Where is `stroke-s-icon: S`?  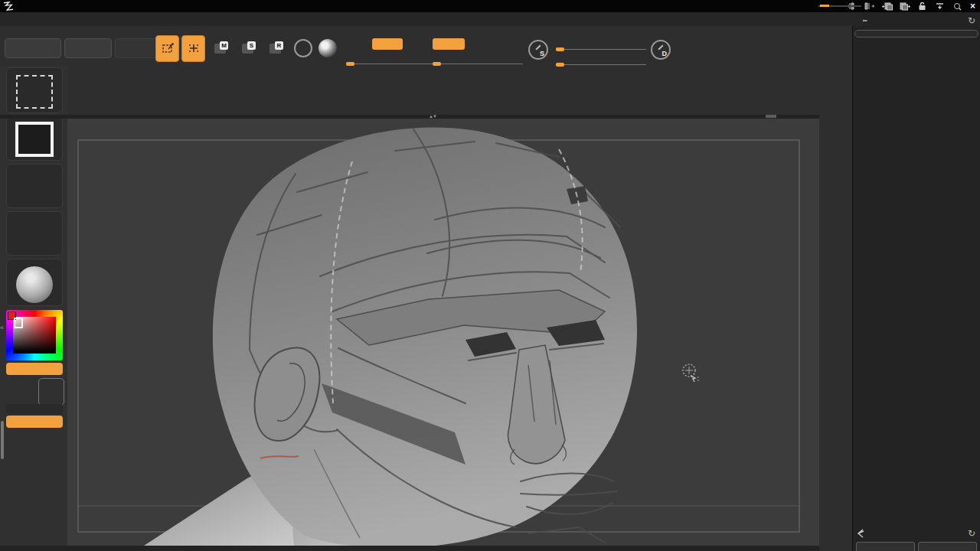 stroke-s-icon: S is located at coordinates (538, 50).